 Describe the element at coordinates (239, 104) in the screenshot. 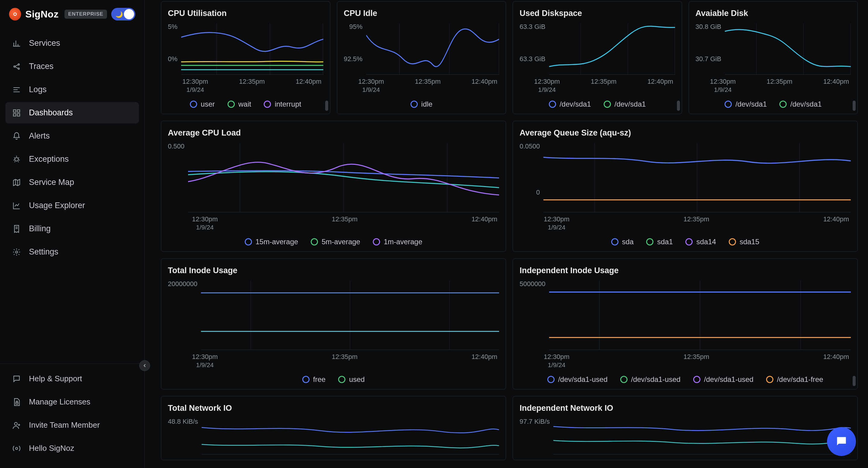

I see `legend-item: wait` at that location.